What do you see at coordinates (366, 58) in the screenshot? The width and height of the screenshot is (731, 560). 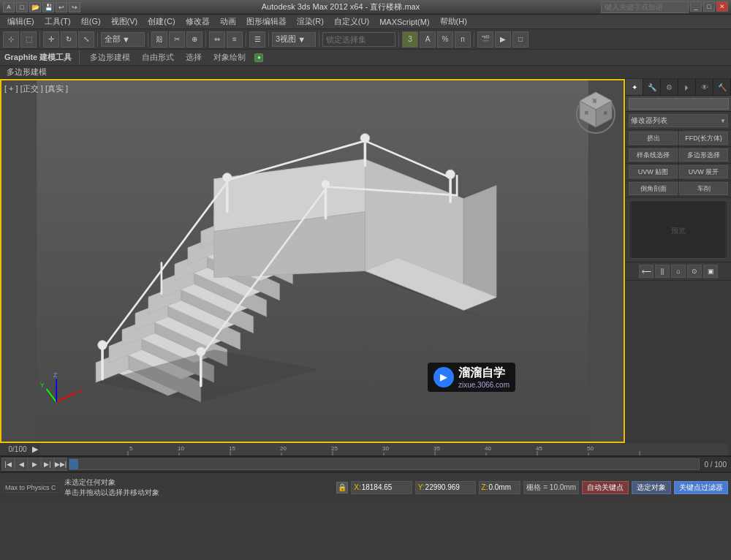 I see `graphite-toolbar: Graphite 建模工具 多边形建模 自由形式 选择 对象绘制 ●` at bounding box center [366, 58].